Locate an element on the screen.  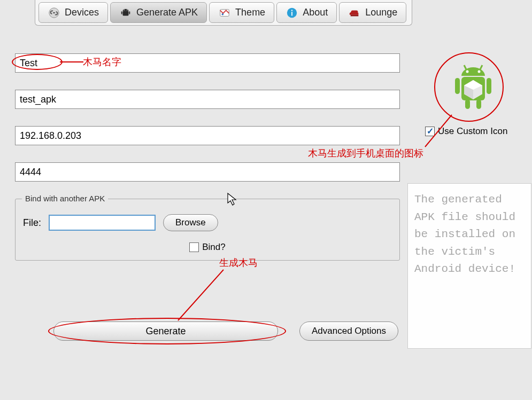
bind-checkbox-label: Bind? is located at coordinates (214, 247).